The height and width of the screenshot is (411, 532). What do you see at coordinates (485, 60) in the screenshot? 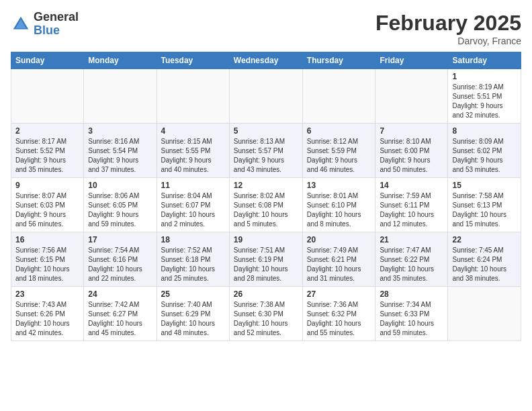
I see `weekday-header: Saturday` at bounding box center [485, 60].